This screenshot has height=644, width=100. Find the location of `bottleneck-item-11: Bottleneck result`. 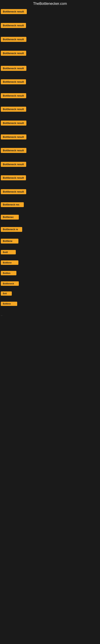

bottleneck-item-11: Bottleneck result is located at coordinates (50, 150).